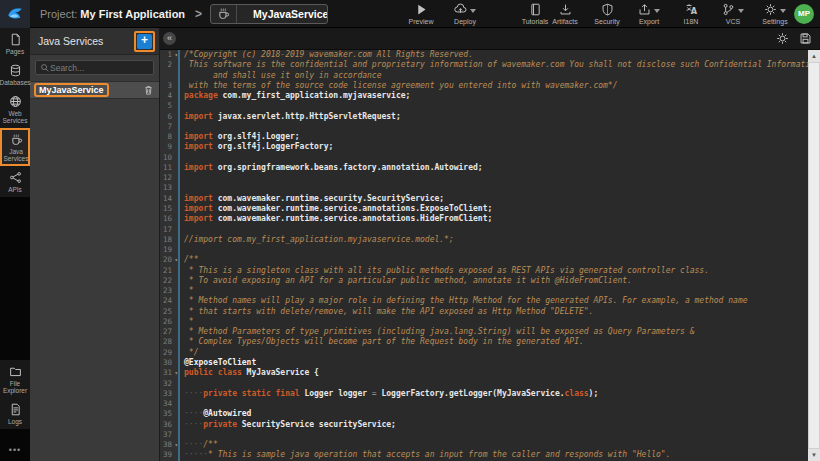 This screenshot has width=820, height=461. I want to click on code-line: 34, so click(484, 404).